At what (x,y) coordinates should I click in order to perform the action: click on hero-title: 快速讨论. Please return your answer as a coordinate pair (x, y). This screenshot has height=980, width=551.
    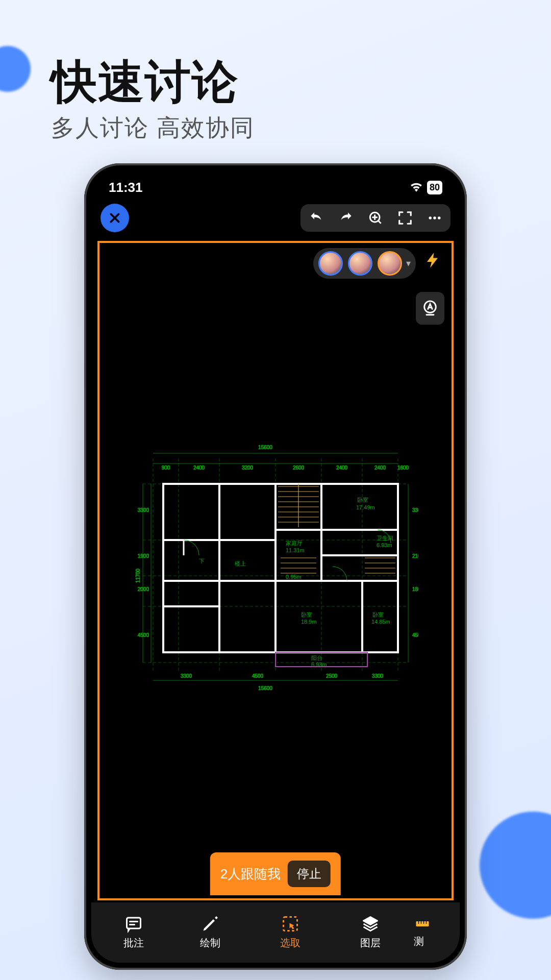
    Looking at the image, I should click on (145, 82).